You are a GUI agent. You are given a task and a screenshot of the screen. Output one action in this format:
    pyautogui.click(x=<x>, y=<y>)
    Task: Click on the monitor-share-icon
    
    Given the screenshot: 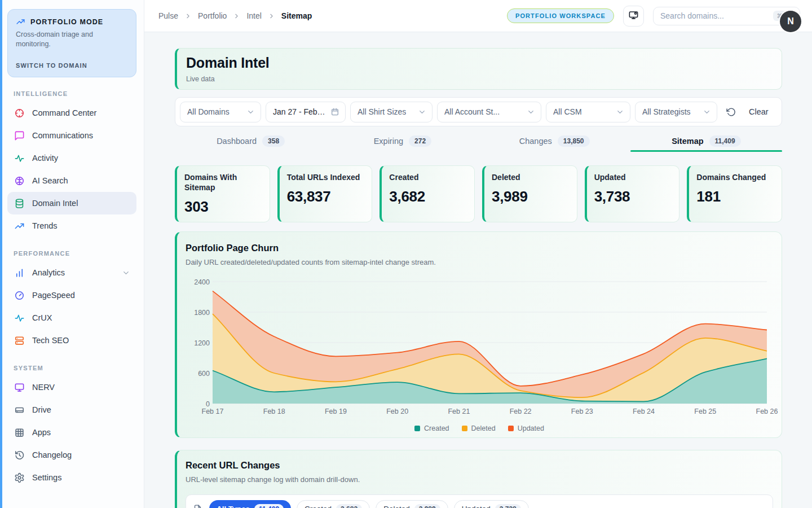 What is the action you would take?
    pyautogui.click(x=634, y=16)
    